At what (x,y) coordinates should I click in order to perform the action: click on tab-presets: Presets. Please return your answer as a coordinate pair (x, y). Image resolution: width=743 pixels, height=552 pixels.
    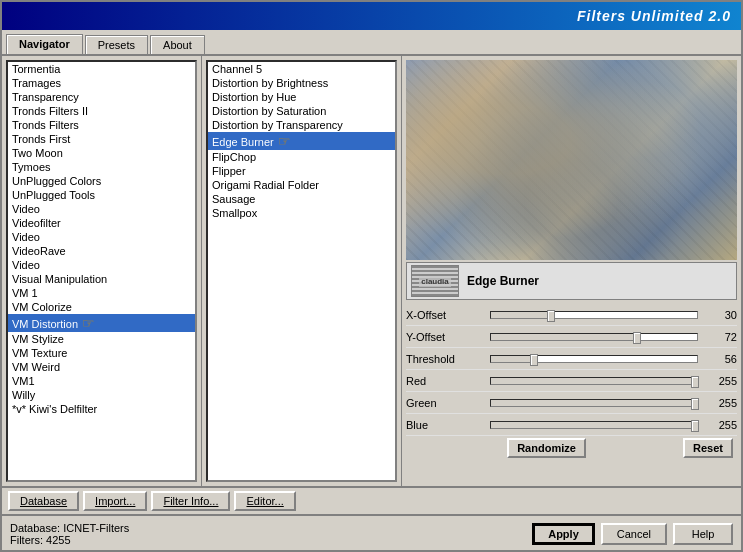
    Looking at the image, I should click on (116, 44).